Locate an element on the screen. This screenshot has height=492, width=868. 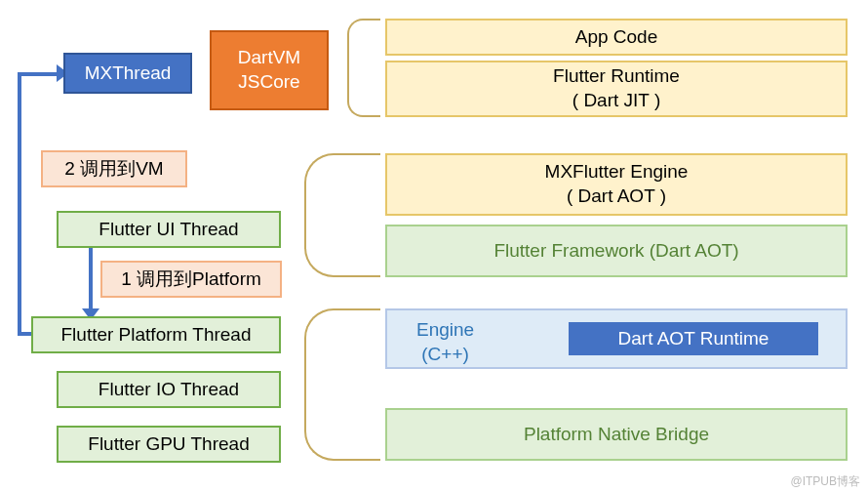
dart-aot-runtime-box: Dart AOT Runtime is located at coordinates (693, 339).